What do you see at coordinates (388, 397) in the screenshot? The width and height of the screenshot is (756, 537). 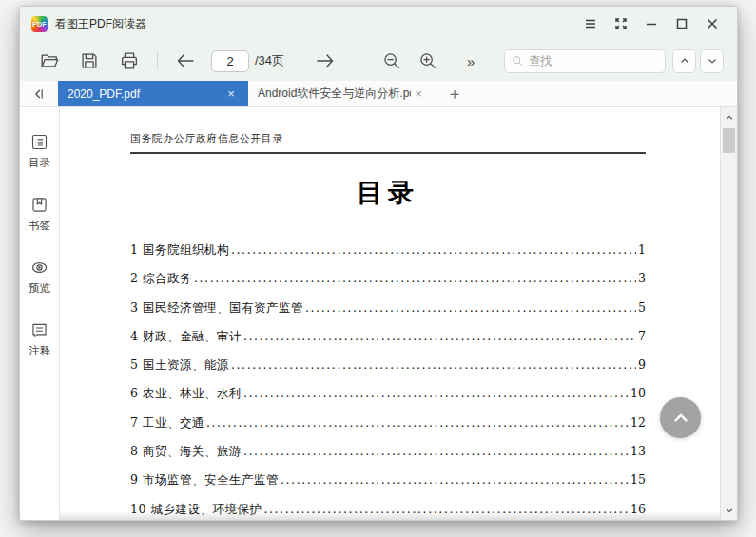 I see `toc-entry: 6 农业、林业、水利10` at bounding box center [388, 397].